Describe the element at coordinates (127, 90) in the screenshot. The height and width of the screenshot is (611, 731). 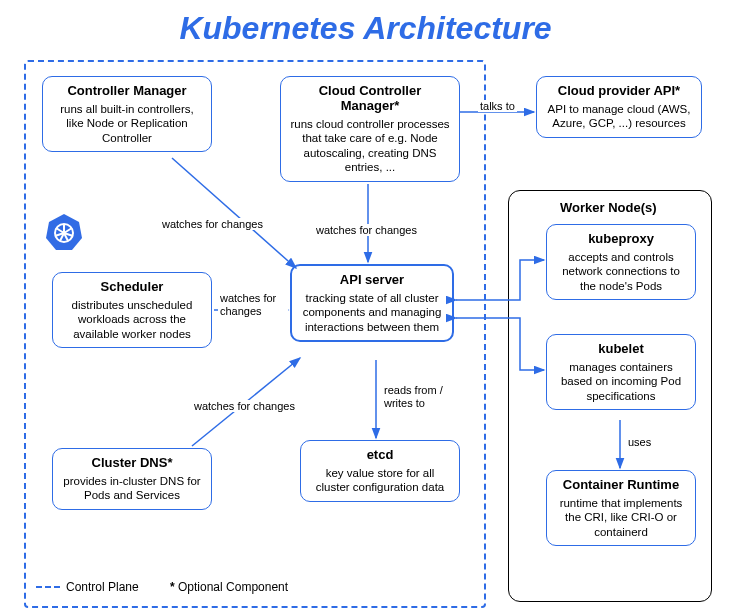
I see `node-title: Controller Manager` at that location.